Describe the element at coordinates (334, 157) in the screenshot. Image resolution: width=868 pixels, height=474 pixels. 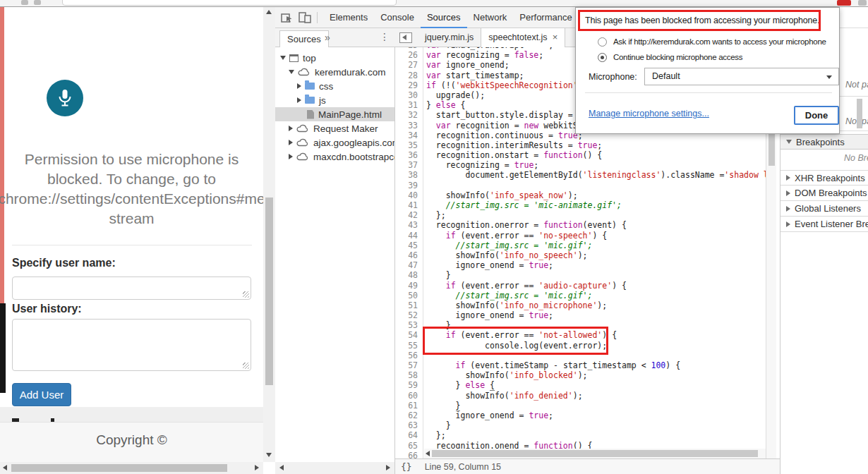
I see `tree-item-maxcdn-bootstrapcdn-com: maxcdn.bootstrapcdn.com` at that location.